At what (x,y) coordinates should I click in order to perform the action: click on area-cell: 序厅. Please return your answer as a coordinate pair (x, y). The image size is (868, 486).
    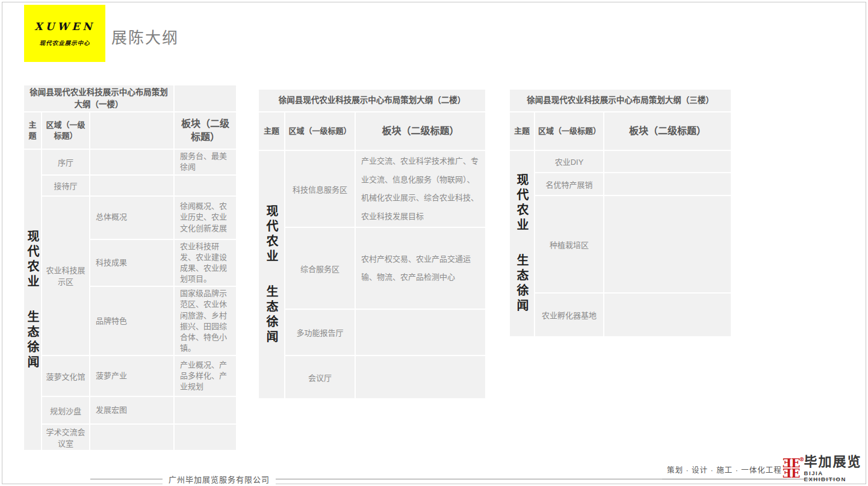
    Looking at the image, I should click on (66, 162).